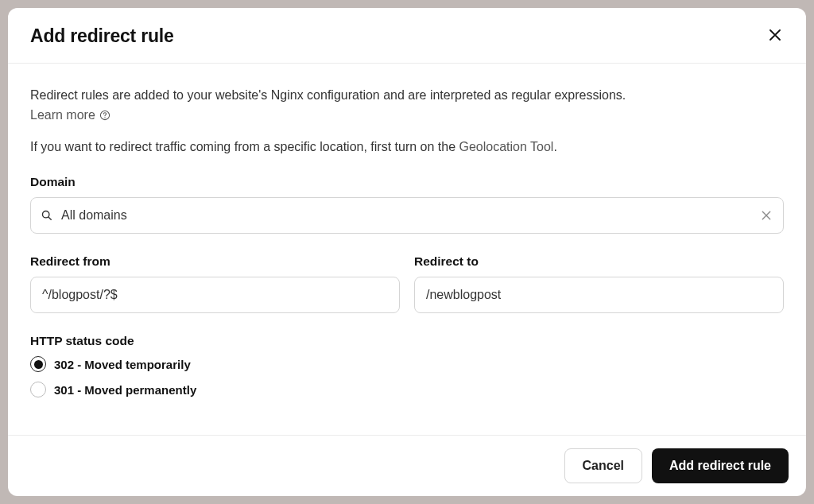 This screenshot has width=814, height=504. What do you see at coordinates (507, 146) in the screenshot?
I see `geolocation-tool-link: Geolocation Tool` at bounding box center [507, 146].